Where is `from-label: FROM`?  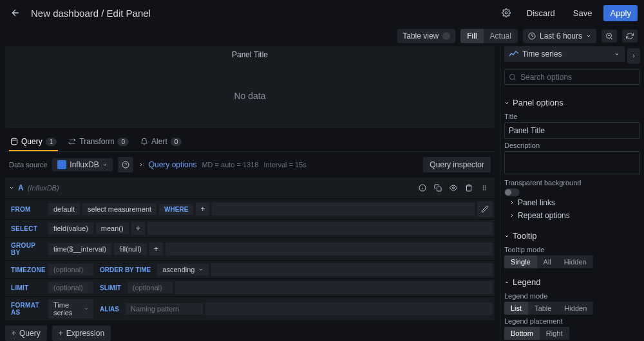
from-label: FROM is located at coordinates (26, 210).